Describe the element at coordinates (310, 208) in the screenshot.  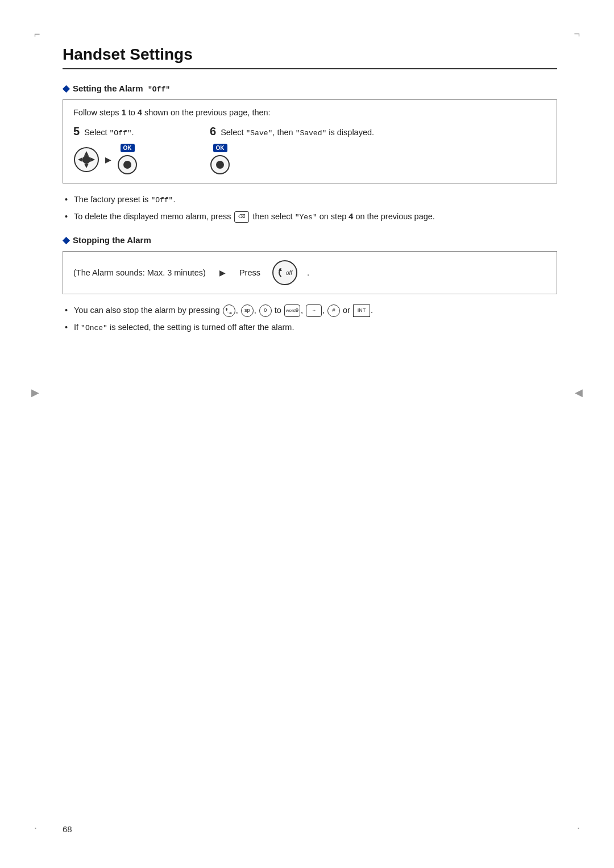
I see `section1-bullets: The factory preset is "Off". To delete t…` at that location.